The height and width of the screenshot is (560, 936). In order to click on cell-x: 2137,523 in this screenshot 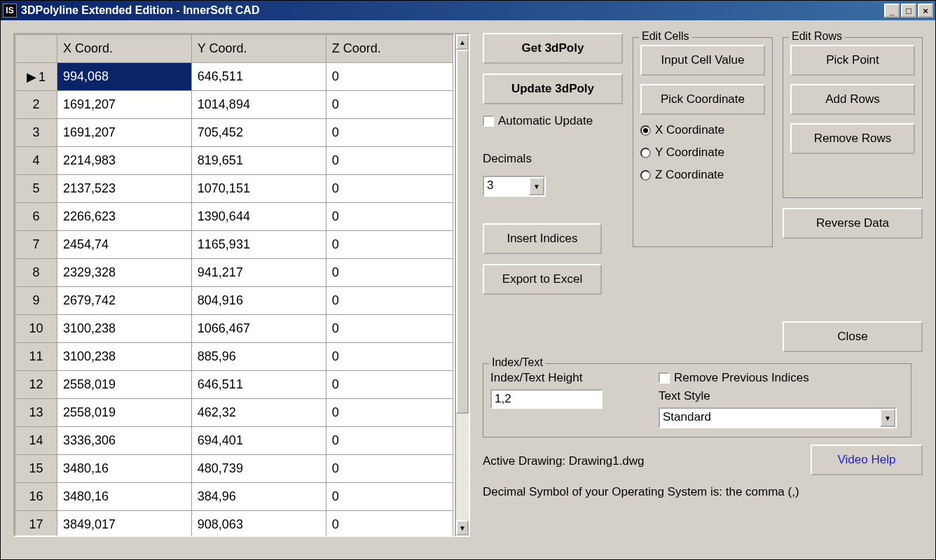, I will do `click(125, 189)`.